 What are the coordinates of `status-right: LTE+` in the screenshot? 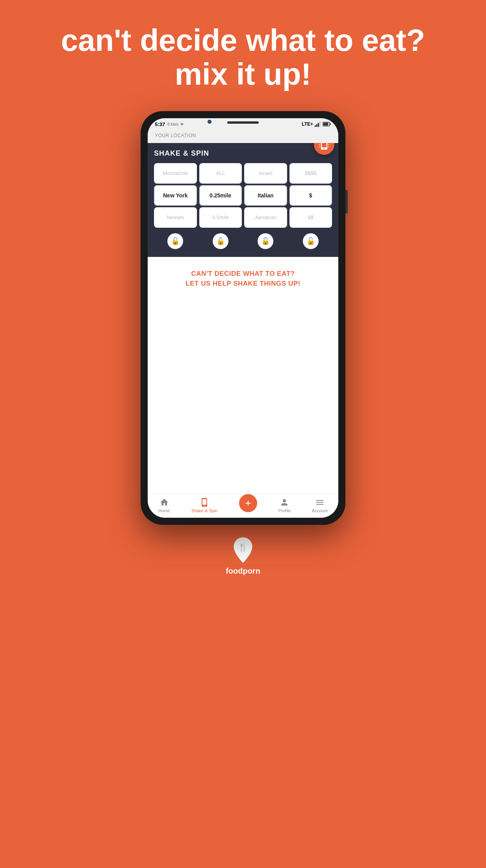 It's located at (317, 124).